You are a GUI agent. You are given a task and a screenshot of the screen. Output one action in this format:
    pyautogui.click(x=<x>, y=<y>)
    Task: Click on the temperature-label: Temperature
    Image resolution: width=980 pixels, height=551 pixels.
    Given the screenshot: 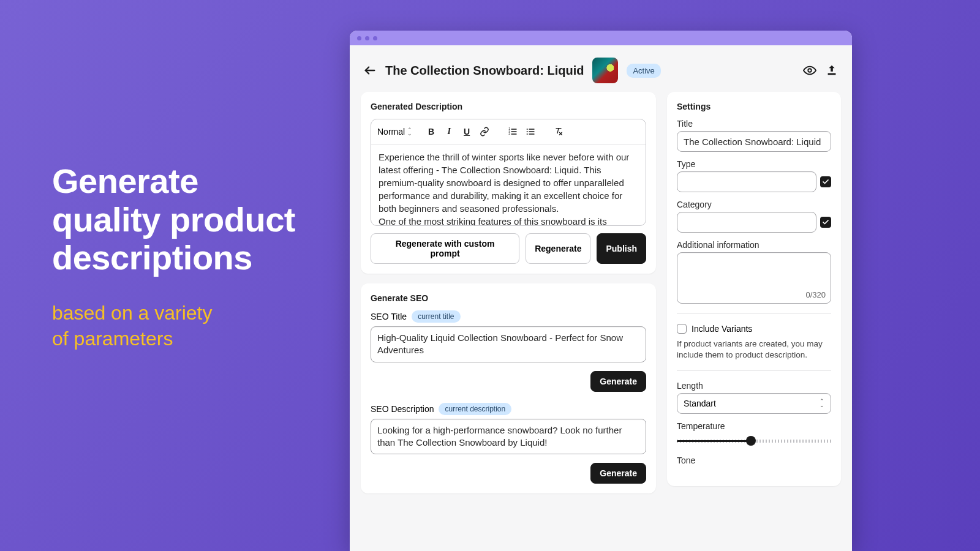 What is the action you would take?
    pyautogui.click(x=754, y=426)
    